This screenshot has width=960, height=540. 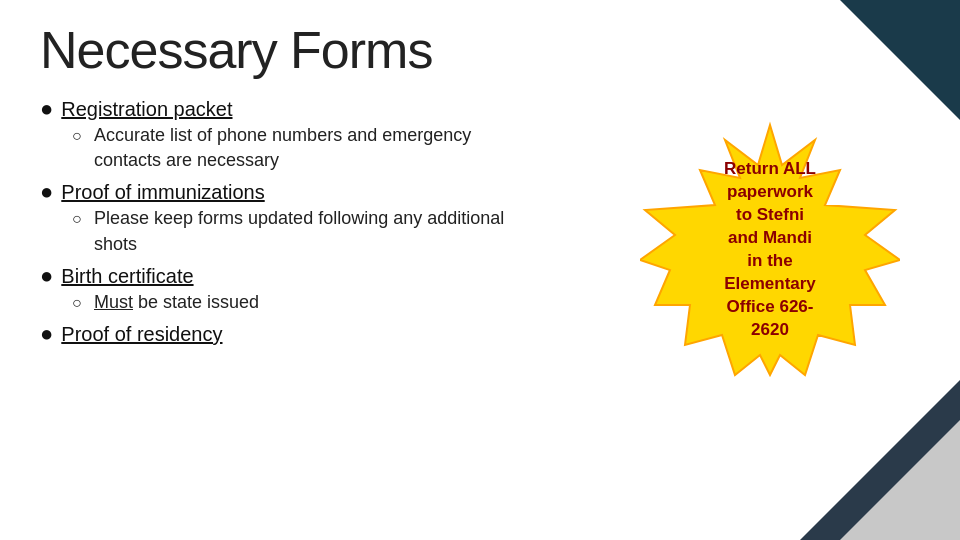 What do you see at coordinates (162, 192) in the screenshot?
I see `proof-immunizations-label: Proof of immunizations` at bounding box center [162, 192].